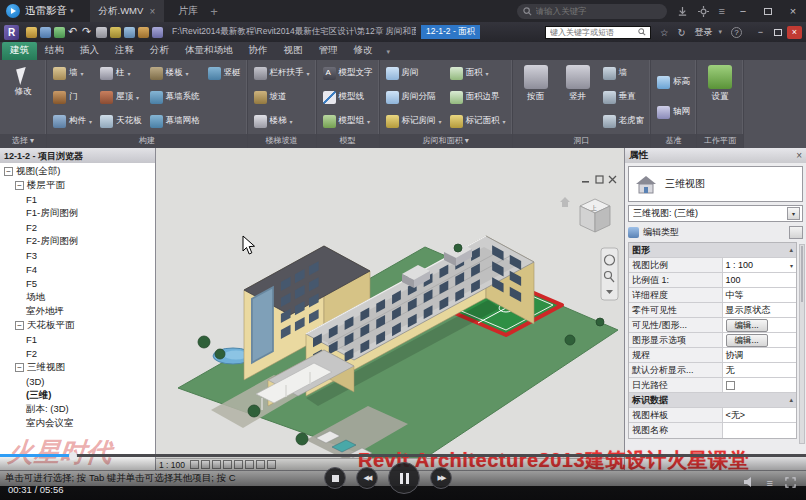 The width and height of the screenshot is (806, 500). I want to click on sync-icon, so click(60, 32).